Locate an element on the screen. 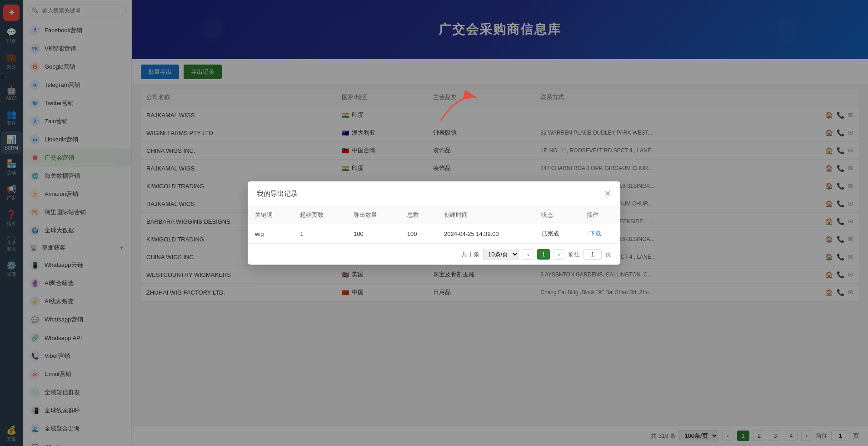 The image size is (868, 446). modal-total: 共 1 条 is located at coordinates (470, 255).